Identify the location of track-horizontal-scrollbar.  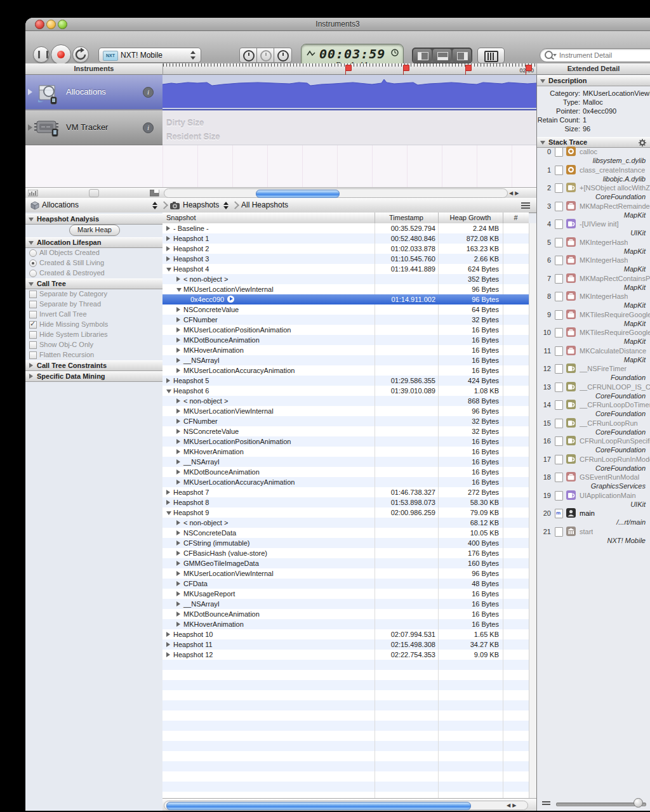
(336, 193).